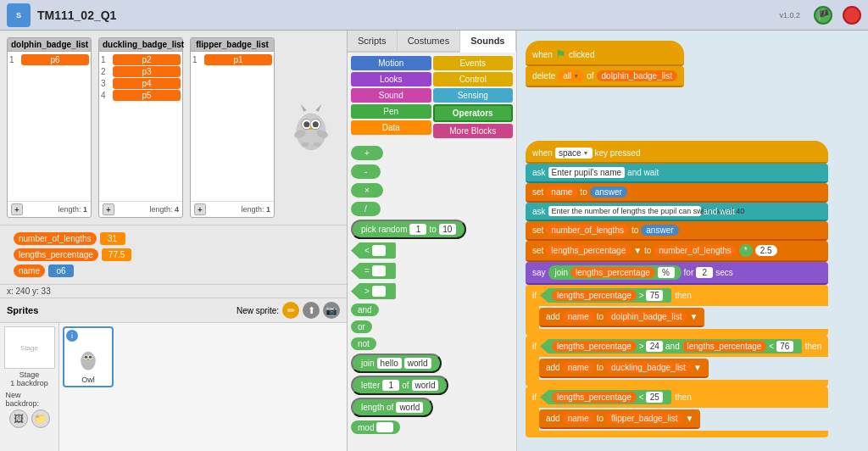  I want to click on stage-panel: Stage Stage 1 backdrop New backdrop: 🖼 📁, so click(30, 387).